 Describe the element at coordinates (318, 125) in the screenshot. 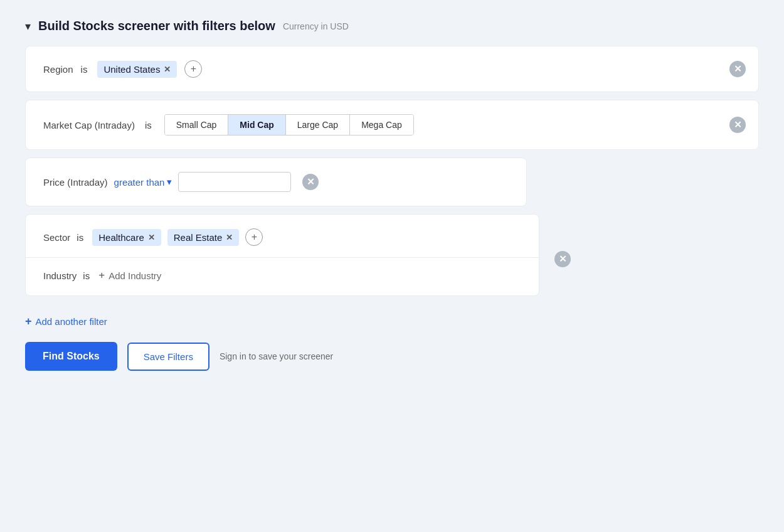

I see `cap-large-button: Large Cap` at that location.